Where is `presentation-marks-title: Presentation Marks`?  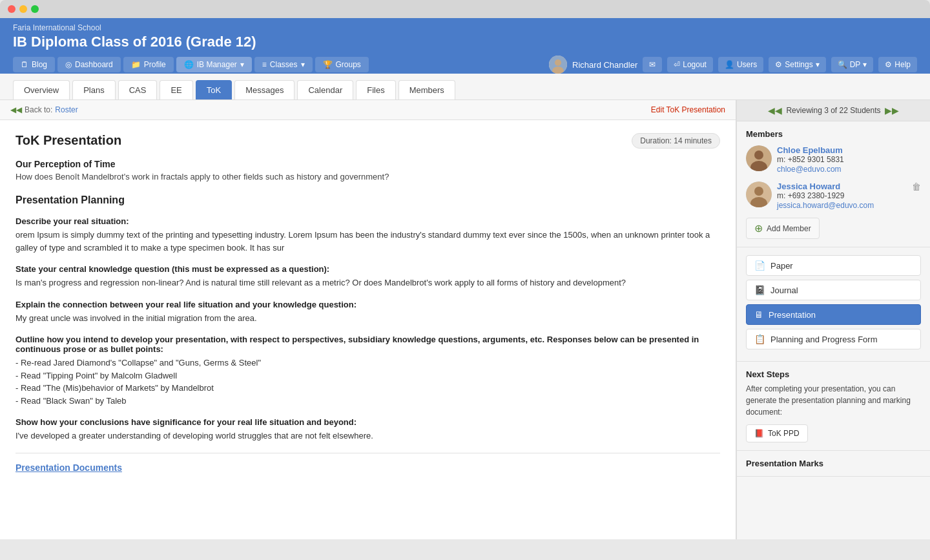
presentation-marks-title: Presentation Marks is located at coordinates (833, 464).